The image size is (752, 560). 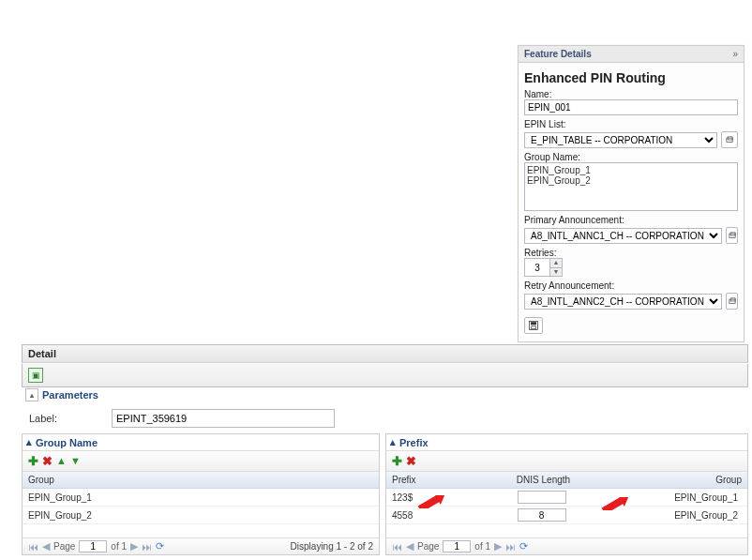 I want to click on parameters-section: ▴ Parameters Label:, so click(x=384, y=413).